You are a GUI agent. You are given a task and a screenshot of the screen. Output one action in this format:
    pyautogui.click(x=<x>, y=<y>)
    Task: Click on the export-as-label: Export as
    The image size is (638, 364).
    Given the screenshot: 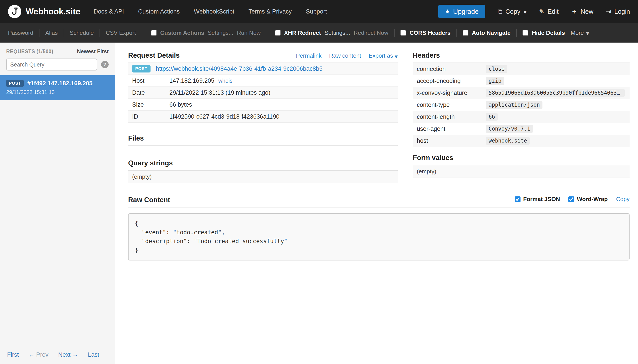 What is the action you would take?
    pyautogui.click(x=381, y=56)
    